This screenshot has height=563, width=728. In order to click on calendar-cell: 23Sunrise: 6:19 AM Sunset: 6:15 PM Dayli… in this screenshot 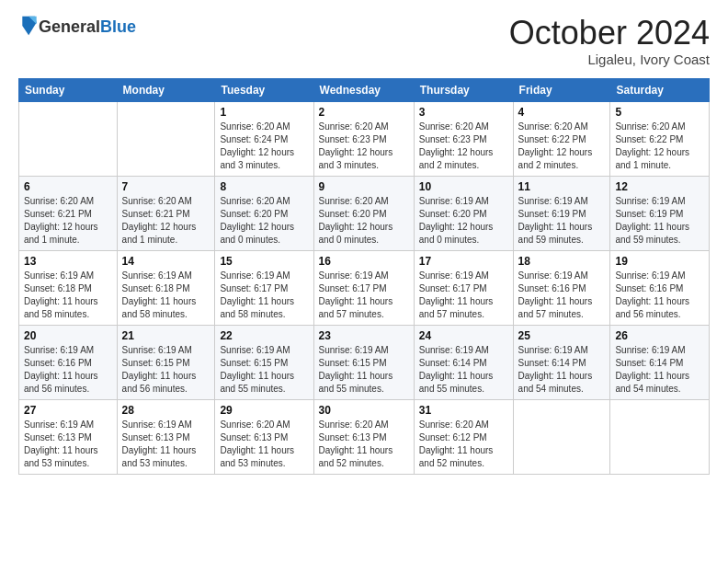, I will do `click(364, 362)`.